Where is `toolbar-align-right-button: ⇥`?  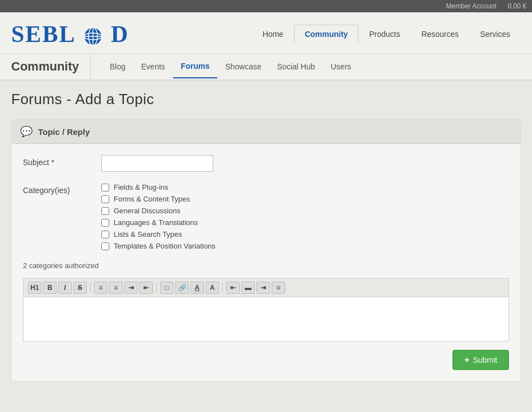
toolbar-align-right-button: ⇥ is located at coordinates (263, 288).